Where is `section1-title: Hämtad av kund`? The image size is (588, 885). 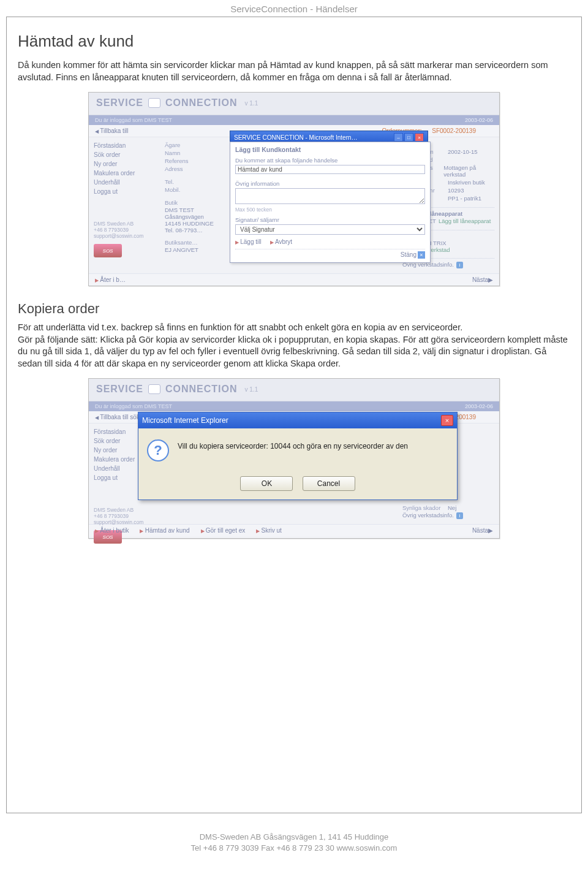
section1-title: Hämtad av kund is located at coordinates (294, 42).